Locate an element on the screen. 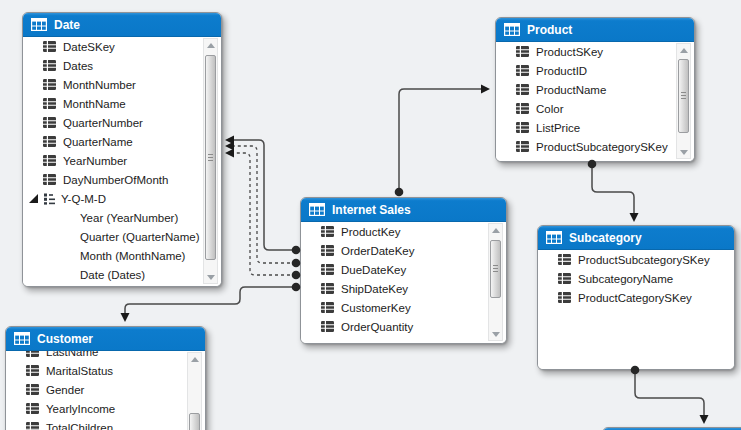 The image size is (741, 430). row-label: MaritalStatus is located at coordinates (80, 371).